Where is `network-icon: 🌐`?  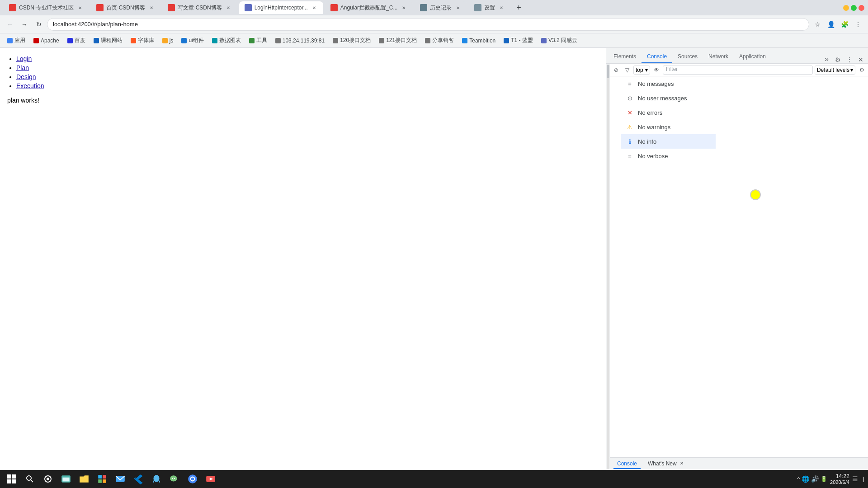 network-icon: 🌐 is located at coordinates (806, 479).